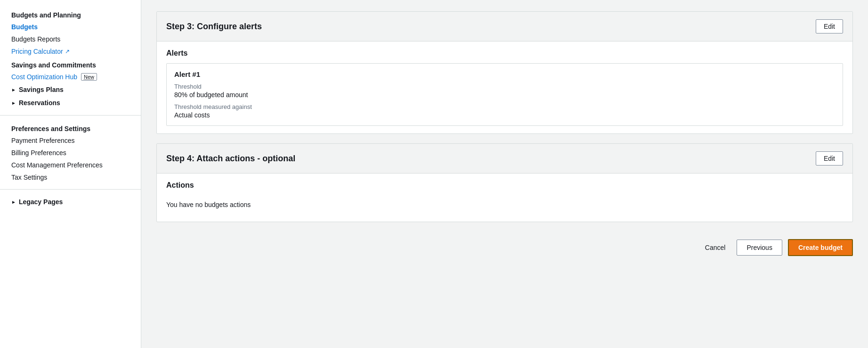 The height and width of the screenshot is (348, 868). I want to click on savings-plans-arrow-icon: ►, so click(14, 90).